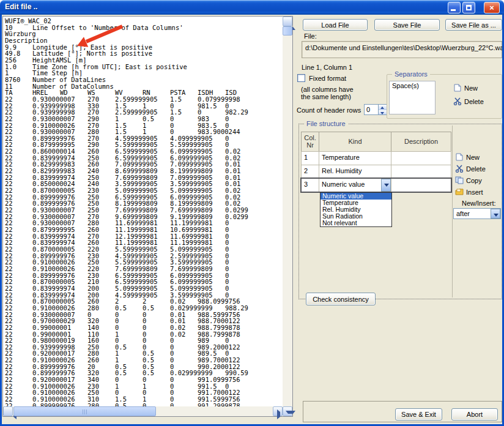  I want to click on column-header-nr-line2: Nr, so click(310, 145).